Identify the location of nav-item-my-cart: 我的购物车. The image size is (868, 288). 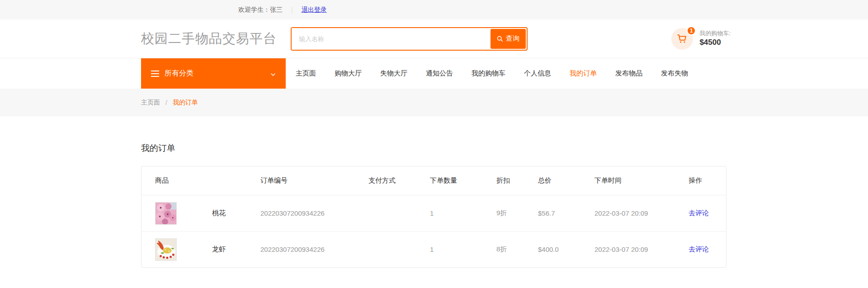
(488, 73).